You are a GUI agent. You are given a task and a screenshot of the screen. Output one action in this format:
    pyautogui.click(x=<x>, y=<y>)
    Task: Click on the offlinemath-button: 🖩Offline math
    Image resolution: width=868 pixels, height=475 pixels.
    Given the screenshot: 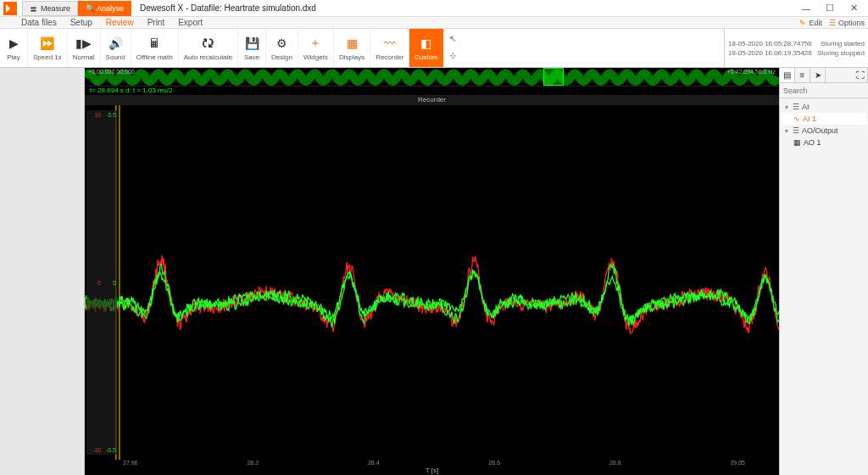 What is the action you would take?
    pyautogui.click(x=155, y=48)
    